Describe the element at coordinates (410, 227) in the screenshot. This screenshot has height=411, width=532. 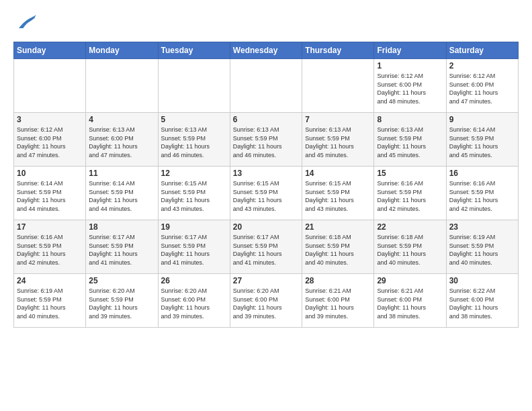
I see `day-number: 22` at that location.